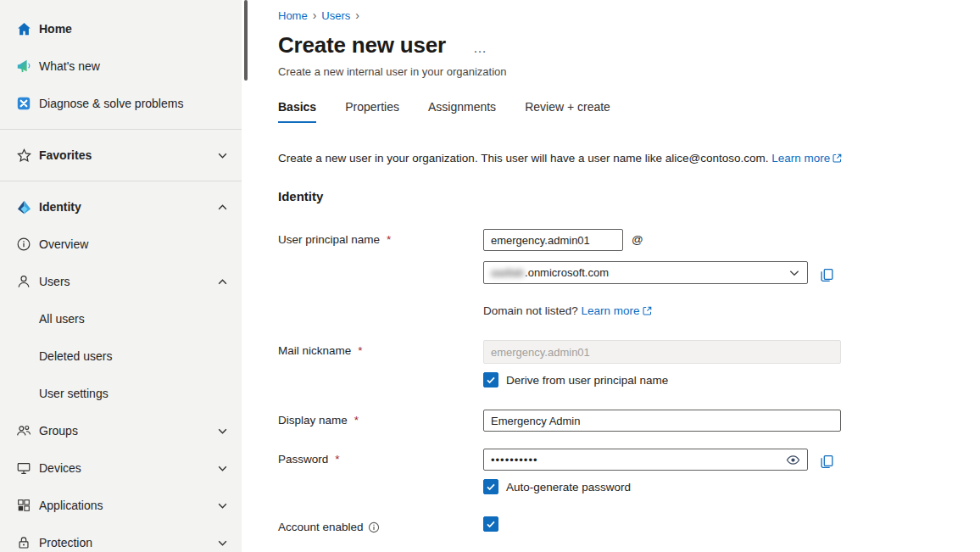 The image size is (980, 552). I want to click on display-name-row: Display name*, so click(629, 421).